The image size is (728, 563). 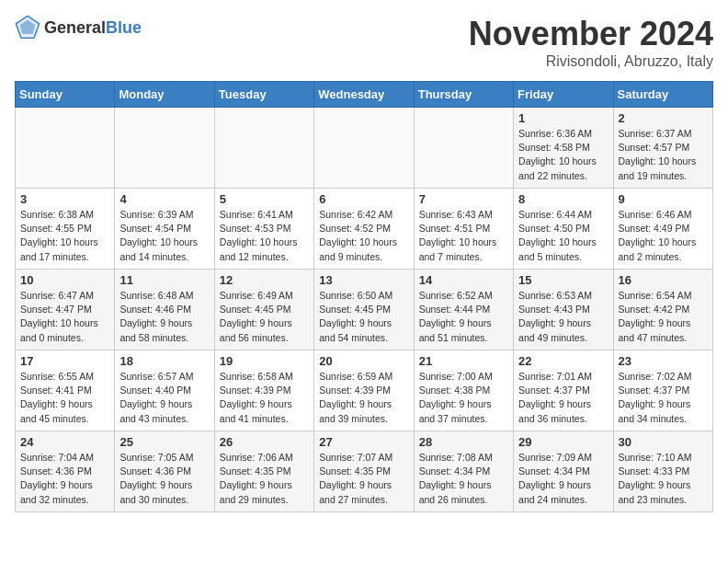 What do you see at coordinates (664, 361) in the screenshot?
I see `day-number: 23` at bounding box center [664, 361].